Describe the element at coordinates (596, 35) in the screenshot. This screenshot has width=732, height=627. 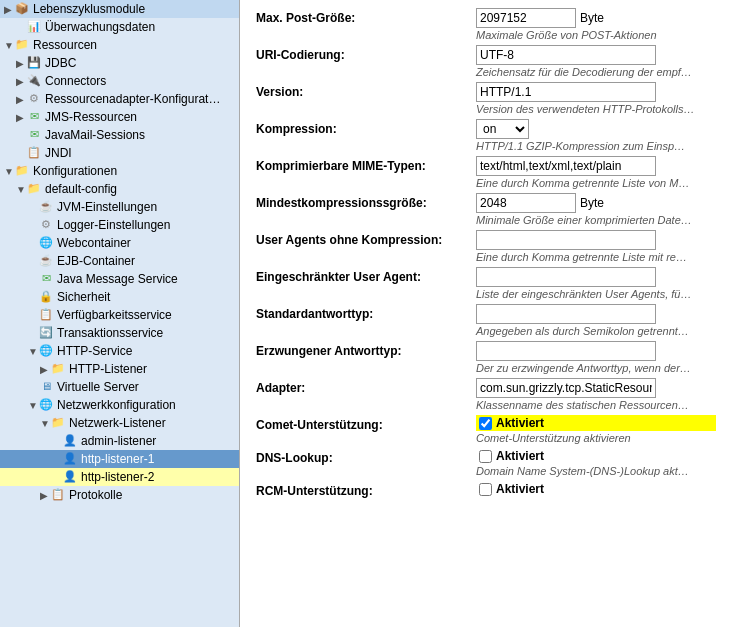
I see `hint-max-post-groesse: Maximale Größe von POST-Aktionen` at that location.